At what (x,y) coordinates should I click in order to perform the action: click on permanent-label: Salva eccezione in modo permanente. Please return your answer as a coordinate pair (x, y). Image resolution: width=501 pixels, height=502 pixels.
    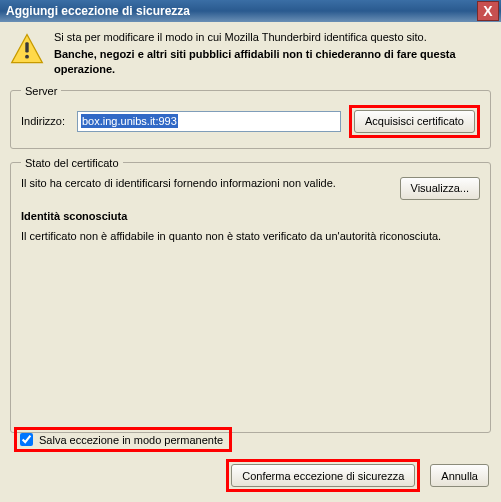
    Looking at the image, I should click on (131, 440).